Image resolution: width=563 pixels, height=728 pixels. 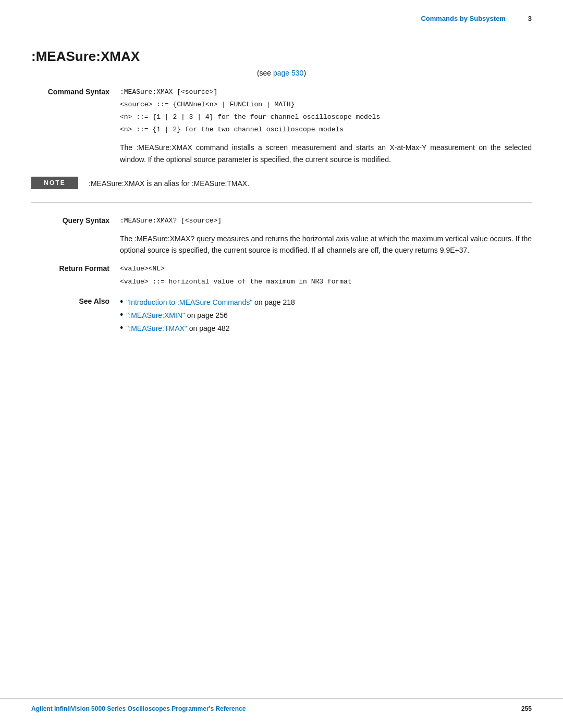 I want to click on code-line-4: <n> ::= {1 | 2} for the two channel osci…, so click(x=326, y=130).